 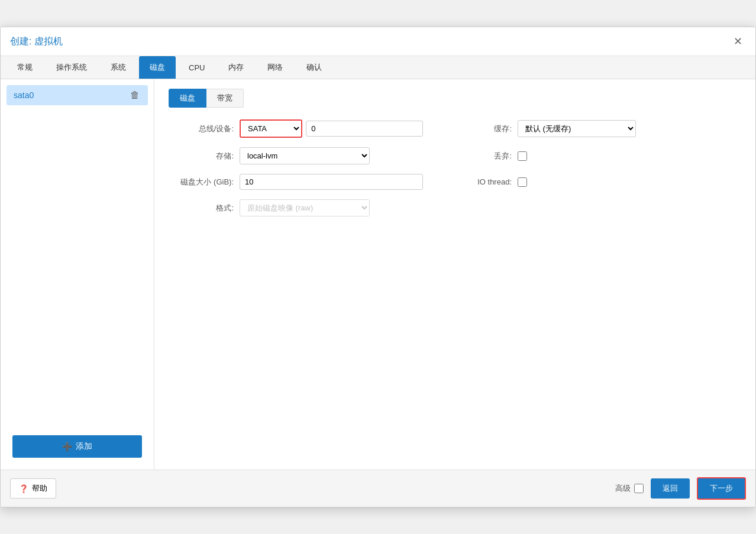 What do you see at coordinates (33, 488) in the screenshot?
I see `help-button: ❓ 帮助` at bounding box center [33, 488].